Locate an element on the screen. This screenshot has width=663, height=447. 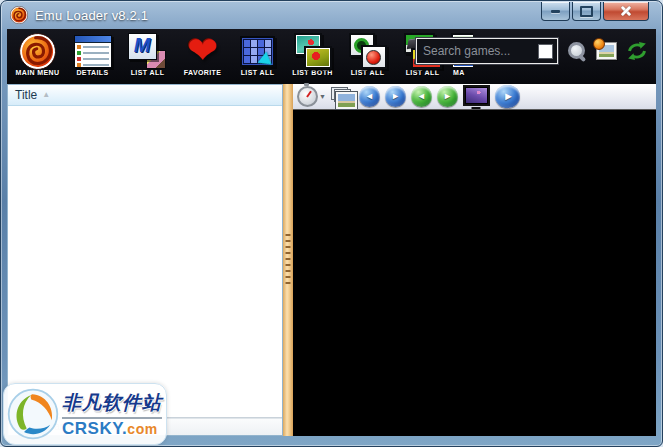
title-column-header: Title ▲ is located at coordinates (145, 96).